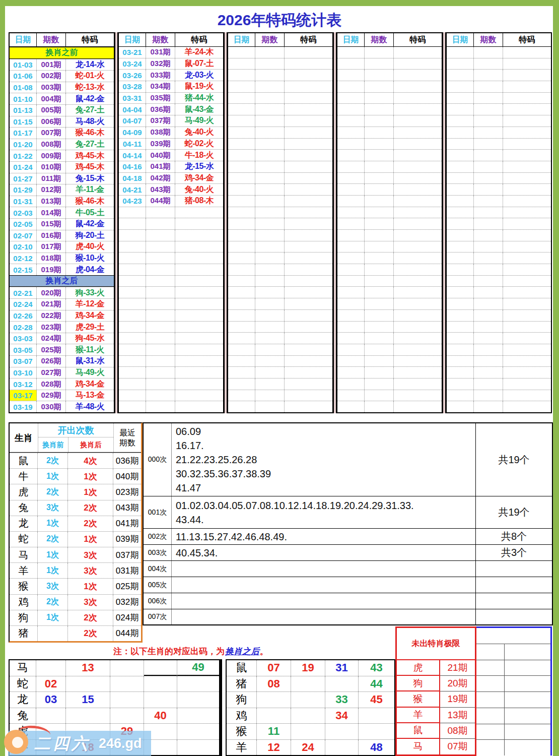 This screenshot has height=756, width=559. Describe the element at coordinates (132, 64) in the screenshot. I see `date-cell: 03-24` at that location.